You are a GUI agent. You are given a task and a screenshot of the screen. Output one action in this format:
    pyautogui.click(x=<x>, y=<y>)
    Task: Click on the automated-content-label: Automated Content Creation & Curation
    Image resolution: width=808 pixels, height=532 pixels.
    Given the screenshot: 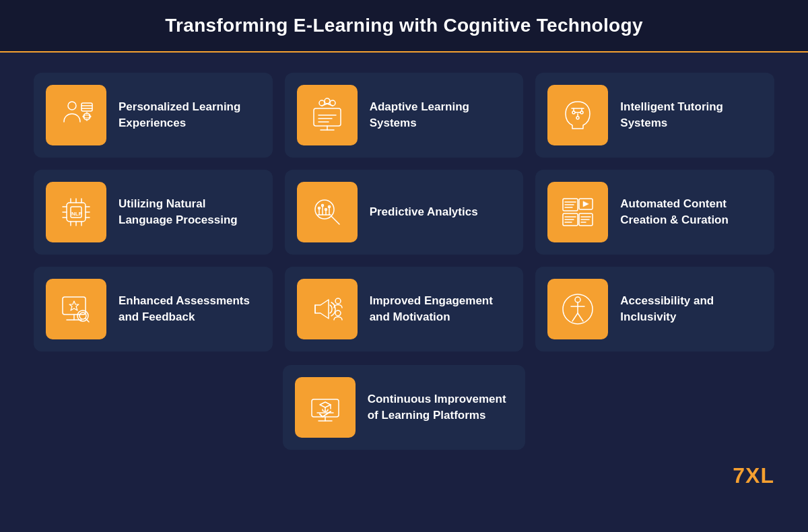 What is the action you would take?
    pyautogui.click(x=691, y=212)
    